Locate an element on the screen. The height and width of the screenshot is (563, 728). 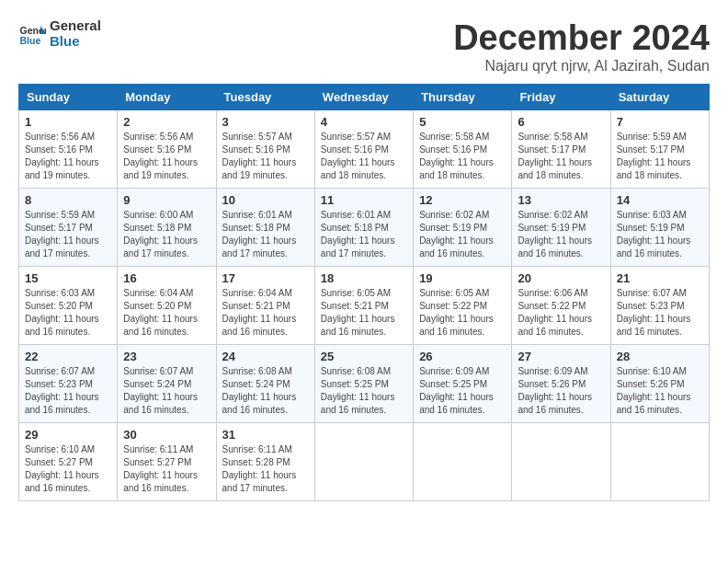
day-number: 10 is located at coordinates (266, 201).